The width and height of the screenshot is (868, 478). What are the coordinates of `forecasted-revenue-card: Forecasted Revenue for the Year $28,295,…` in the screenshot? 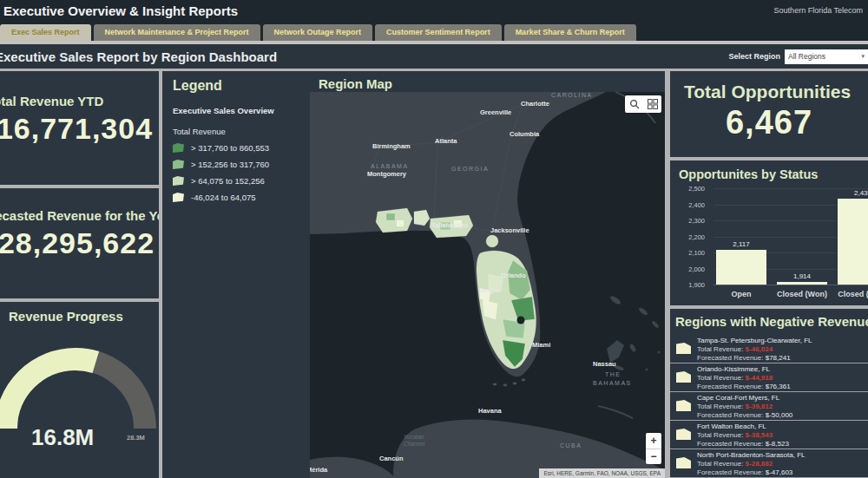 It's located at (80, 243).